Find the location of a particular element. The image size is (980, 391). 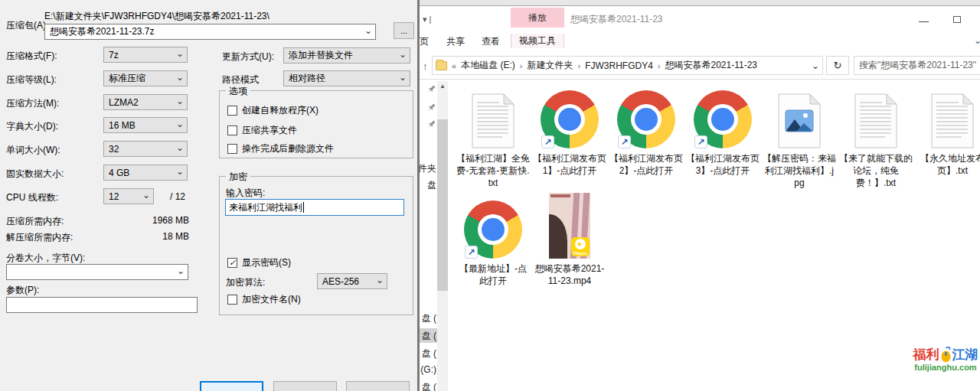

cpu-threads-combobox: 12 ⌄ is located at coordinates (129, 196).